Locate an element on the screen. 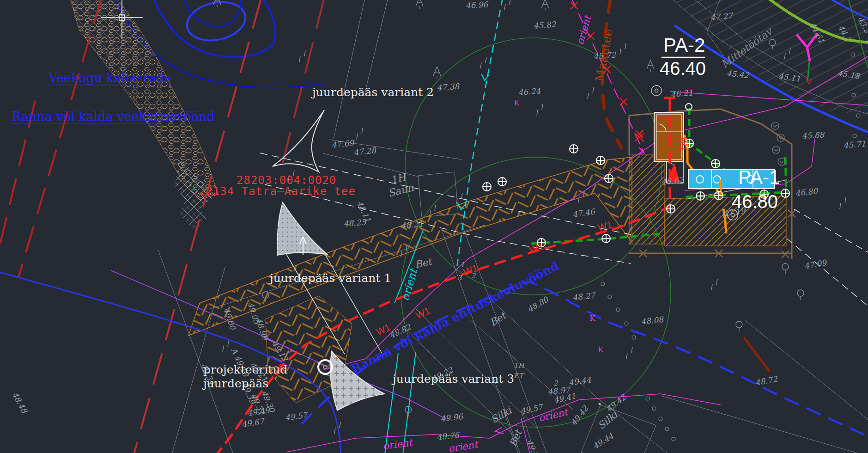 The image size is (868, 453). label-pa1: PA-1 is located at coordinates (759, 178).